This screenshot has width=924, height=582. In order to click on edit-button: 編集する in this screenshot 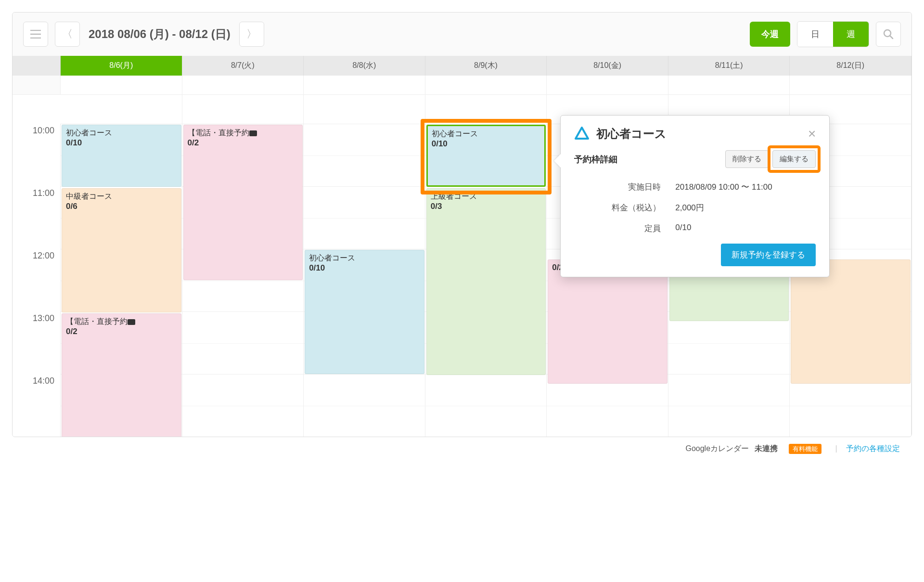, I will do `click(794, 159)`.